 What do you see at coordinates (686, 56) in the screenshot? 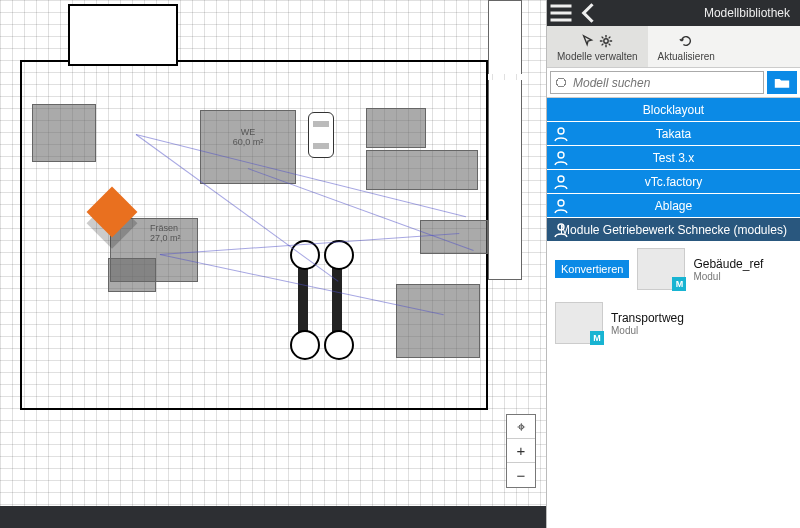
I see `refresh-label: Aktualisieren` at bounding box center [686, 56].